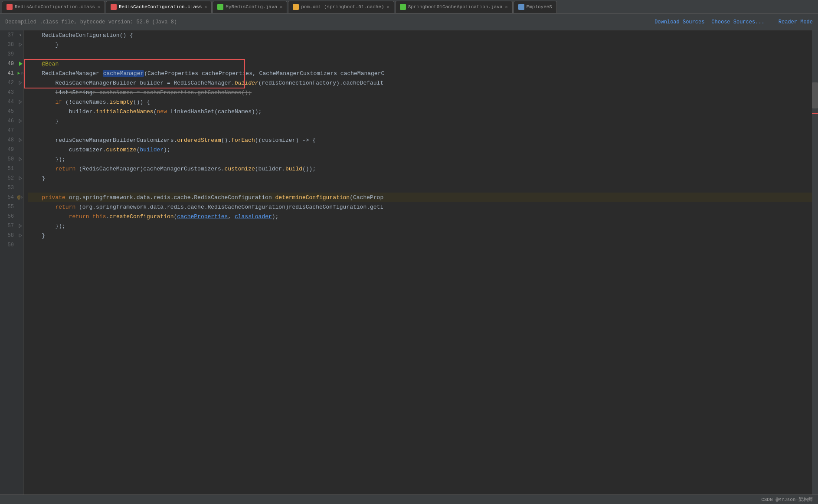 The height and width of the screenshot is (504, 818). What do you see at coordinates (12, 216) in the screenshot?
I see `gutter-row-56: 56` at bounding box center [12, 216].